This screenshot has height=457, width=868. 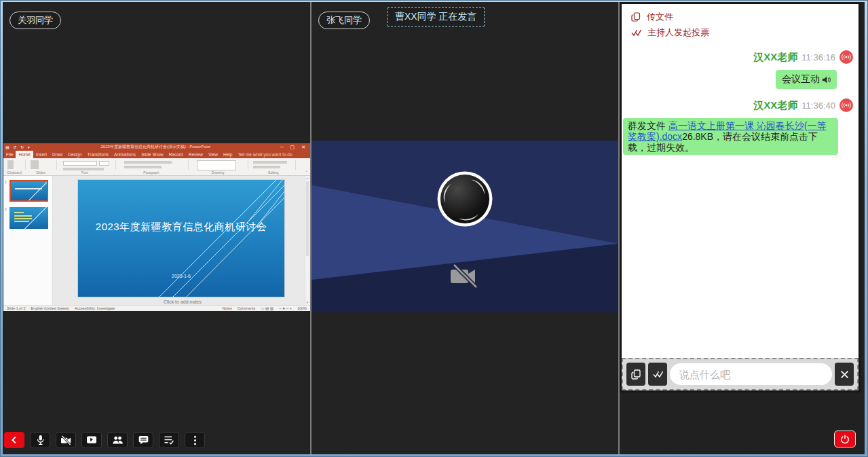 I want to click on back-button, so click(x=14, y=440).